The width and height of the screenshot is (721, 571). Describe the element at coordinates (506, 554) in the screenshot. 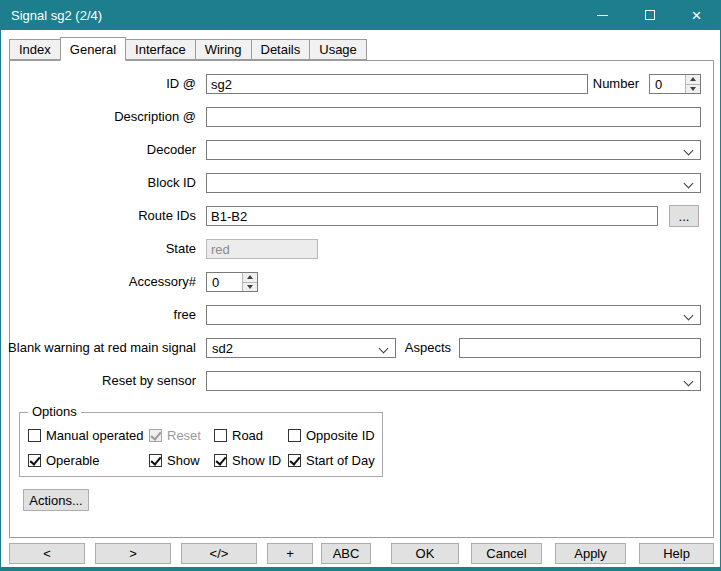

I see `cancel-button: Cancel` at that location.